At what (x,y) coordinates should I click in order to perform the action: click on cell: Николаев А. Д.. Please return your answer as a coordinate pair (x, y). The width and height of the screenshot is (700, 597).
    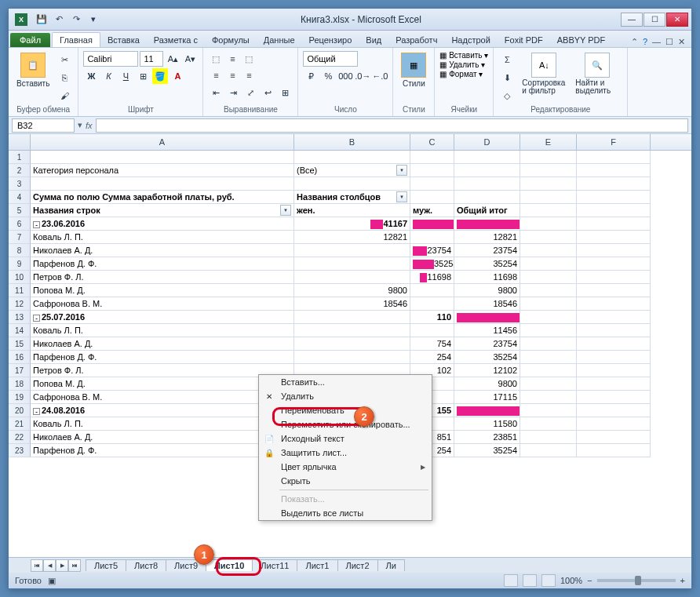
    Looking at the image, I should click on (162, 438).